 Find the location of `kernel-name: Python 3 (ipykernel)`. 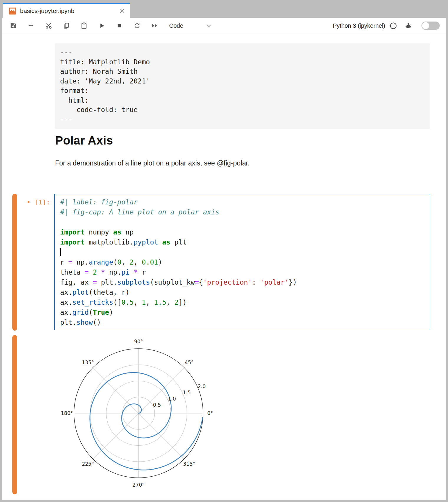

kernel-name: Python 3 (ipykernel) is located at coordinates (359, 26).